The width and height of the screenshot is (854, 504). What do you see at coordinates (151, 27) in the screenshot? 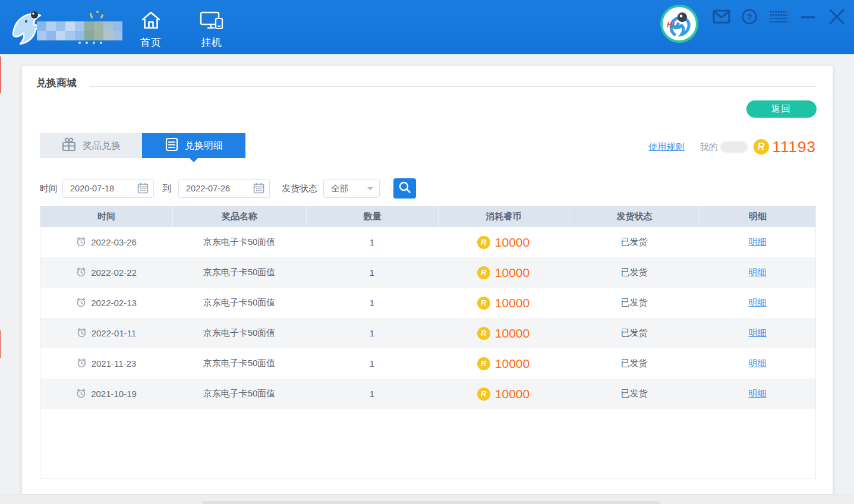
I see `nav-item-home: 首页` at bounding box center [151, 27].